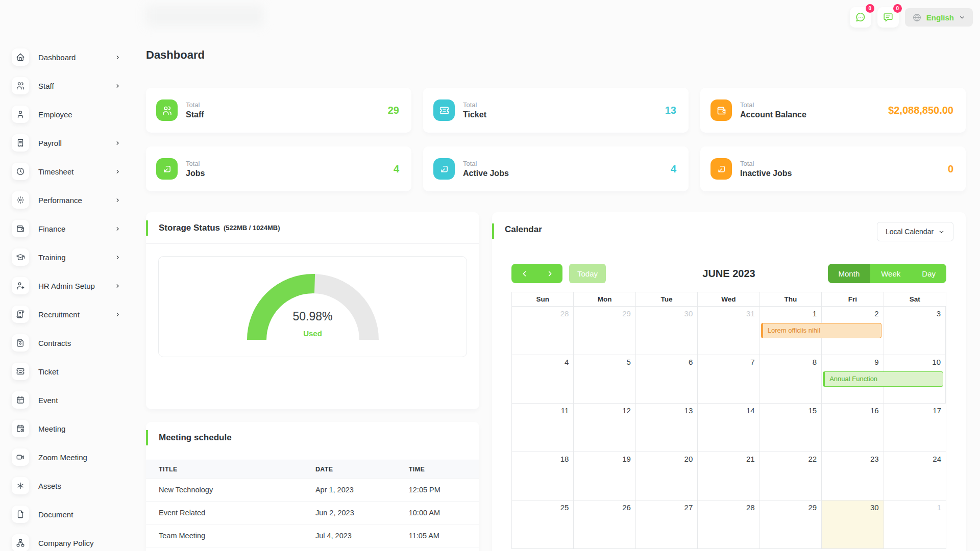 The width and height of the screenshot is (980, 551). What do you see at coordinates (67, 343) in the screenshot?
I see `sidebar-item-contracts: Contracts` at bounding box center [67, 343].